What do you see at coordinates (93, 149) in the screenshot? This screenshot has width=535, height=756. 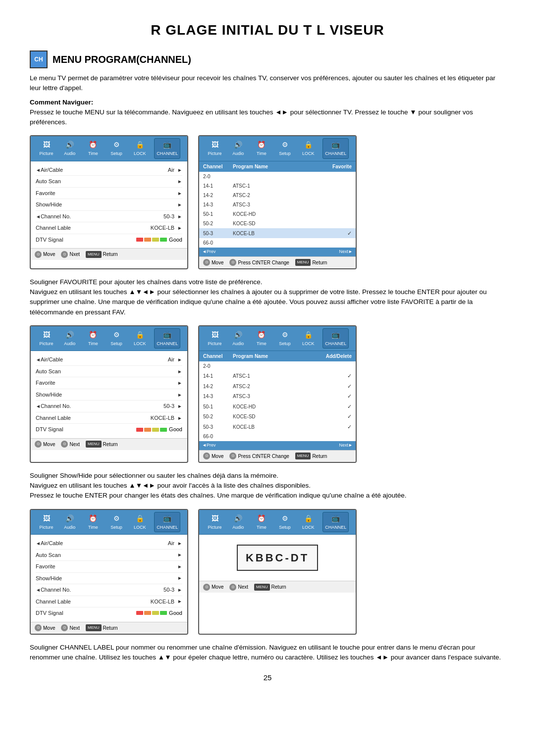 I see `menu-time-1: ⏰ Time` at bounding box center [93, 149].